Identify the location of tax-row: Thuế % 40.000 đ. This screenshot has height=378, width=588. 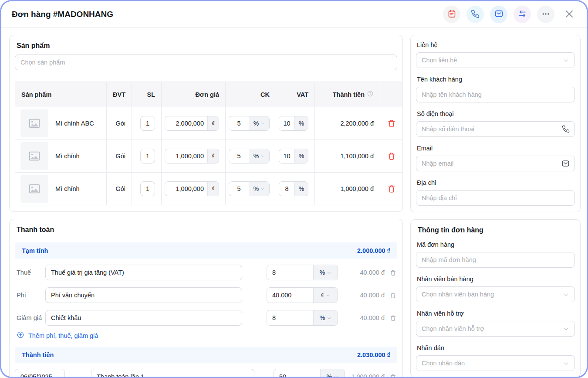
(206, 272).